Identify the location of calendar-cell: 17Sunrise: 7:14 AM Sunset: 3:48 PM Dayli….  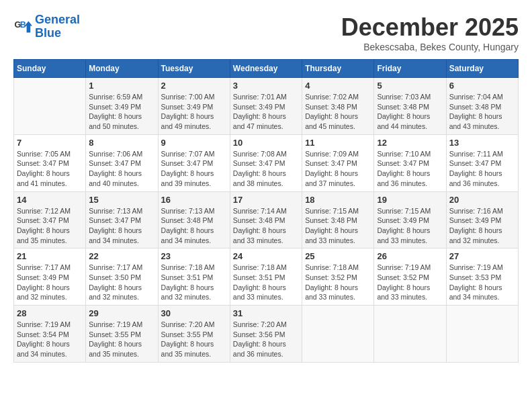
(266, 220).